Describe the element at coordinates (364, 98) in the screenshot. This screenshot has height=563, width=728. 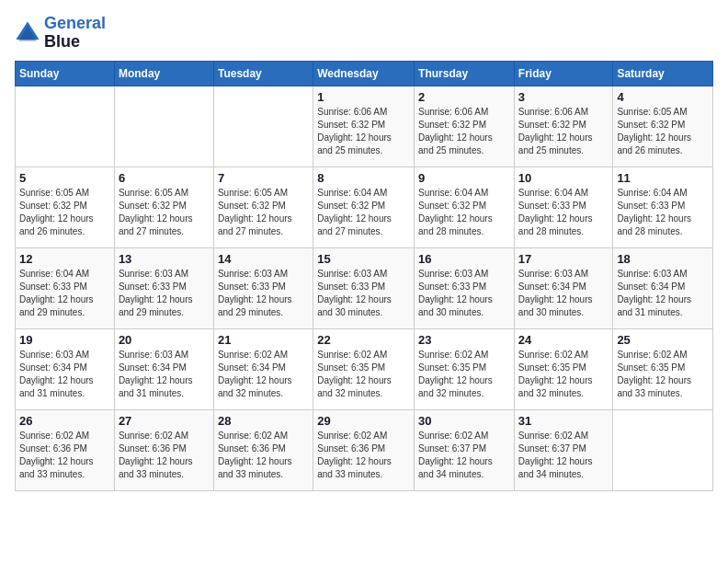
I see `day-number: 1` at that location.